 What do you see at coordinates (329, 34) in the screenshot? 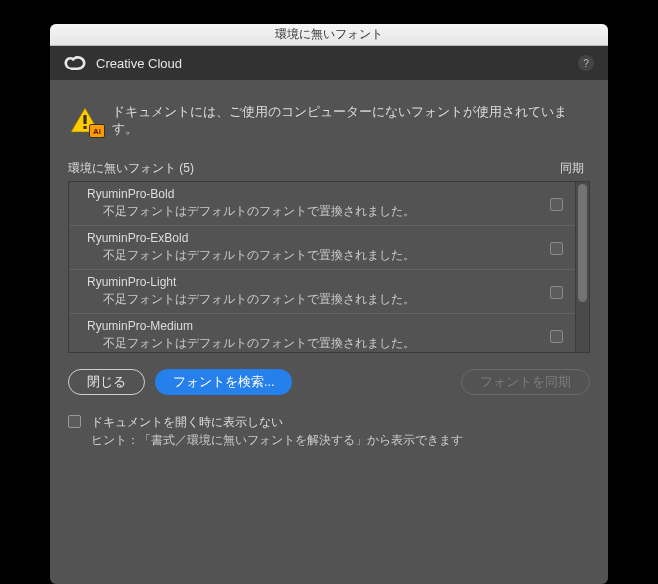
I see `window-title: 環境に無いフォント` at bounding box center [329, 34].